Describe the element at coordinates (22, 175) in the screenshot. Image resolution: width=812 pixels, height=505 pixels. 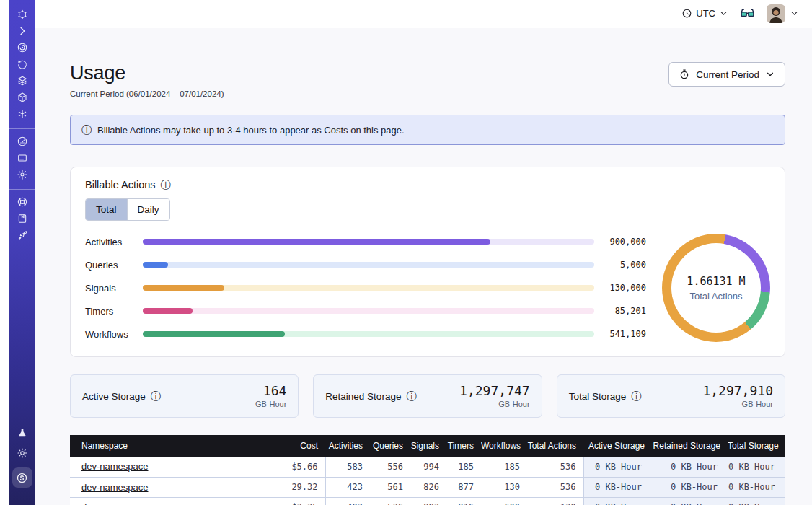
I see `settings-gear-icon` at that location.